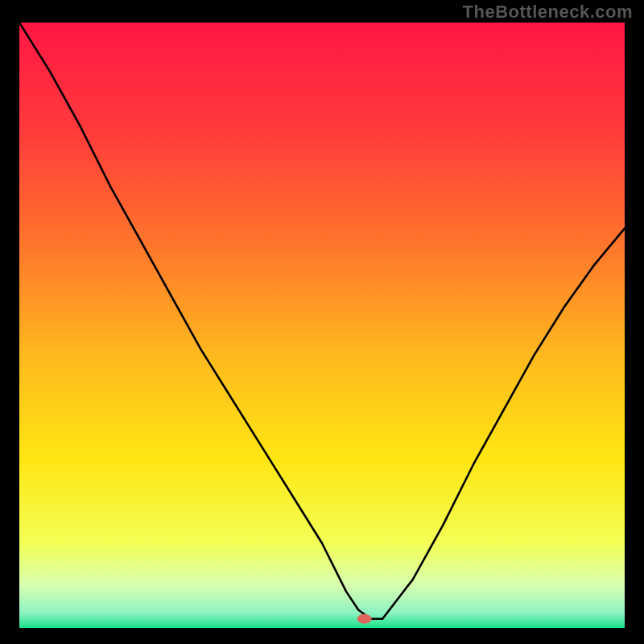 The width and height of the screenshot is (644, 644). I want to click on watermark-text: TheBottleneck.com, so click(547, 12).